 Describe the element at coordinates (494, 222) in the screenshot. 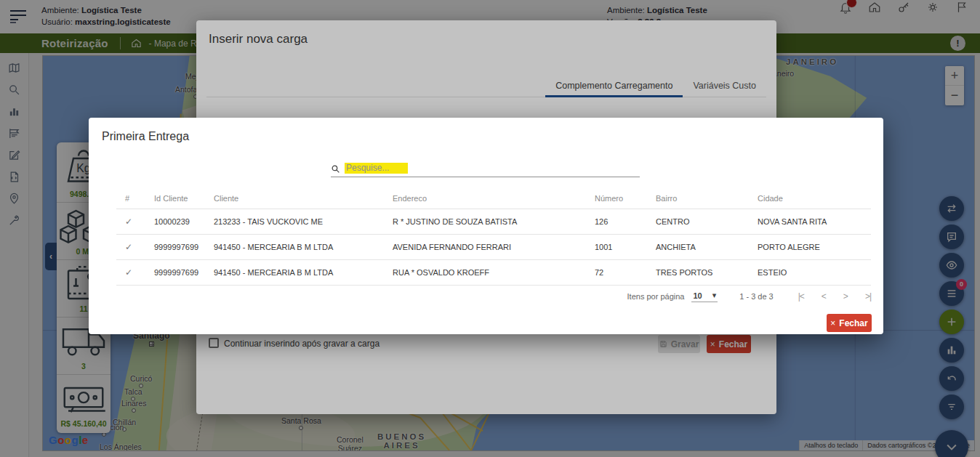

I see `table-row: ✓ 10000239 213233 - TAIS VUCKOVIC ME R *…` at that location.